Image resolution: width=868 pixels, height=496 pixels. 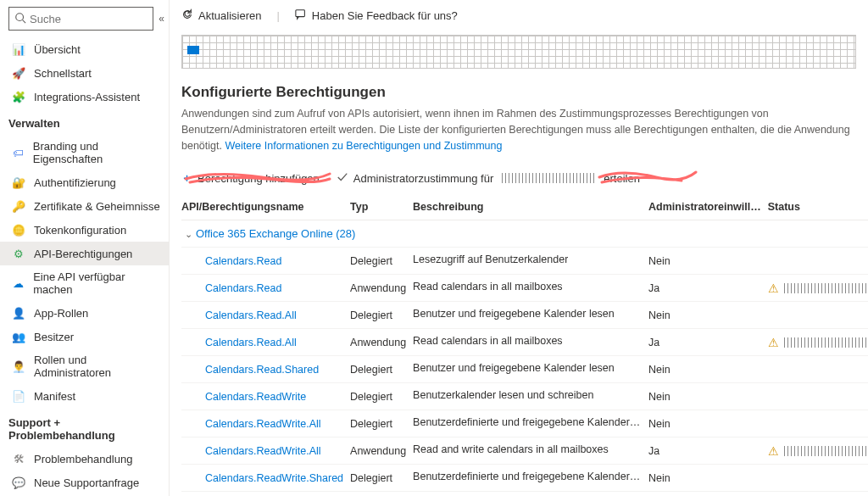 I want to click on search-box, so click(x=81, y=19).